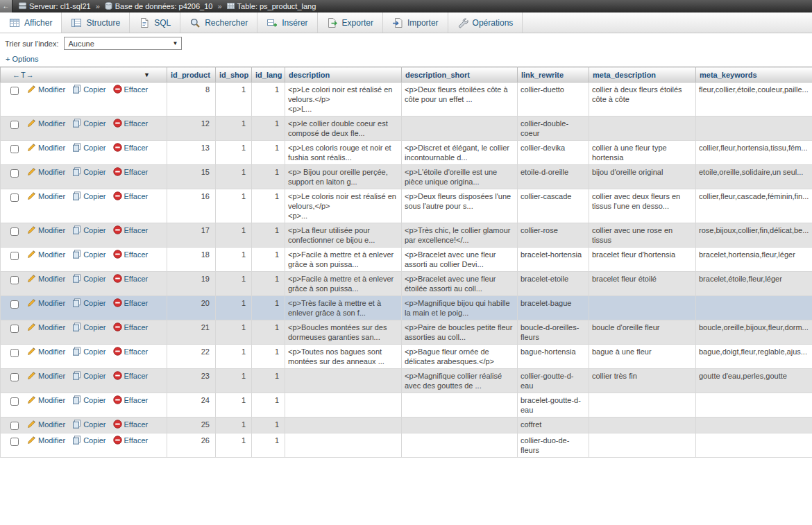  What do you see at coordinates (459, 207) in the screenshot?
I see `cell-description_short: <p>Deux fleurs disposées l'une sous l'au…` at bounding box center [459, 207].